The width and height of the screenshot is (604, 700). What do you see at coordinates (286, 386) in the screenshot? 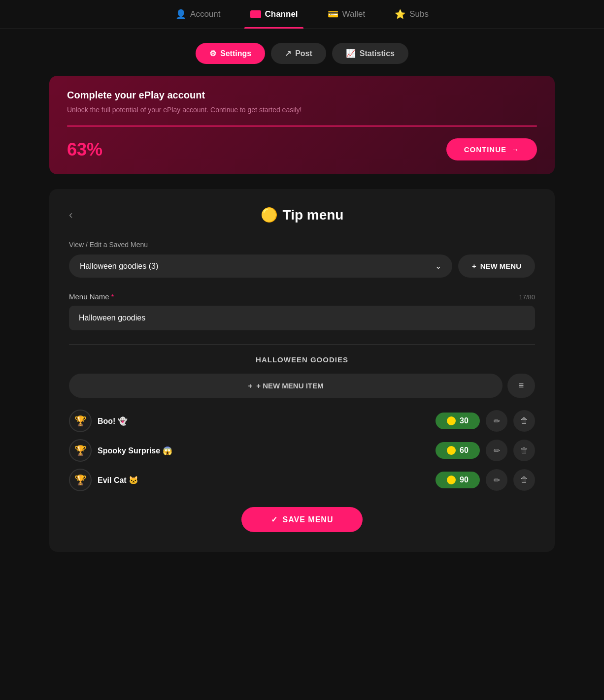
I see `new-menu-item-button: + + NEW MENU ITEM` at bounding box center [286, 386].